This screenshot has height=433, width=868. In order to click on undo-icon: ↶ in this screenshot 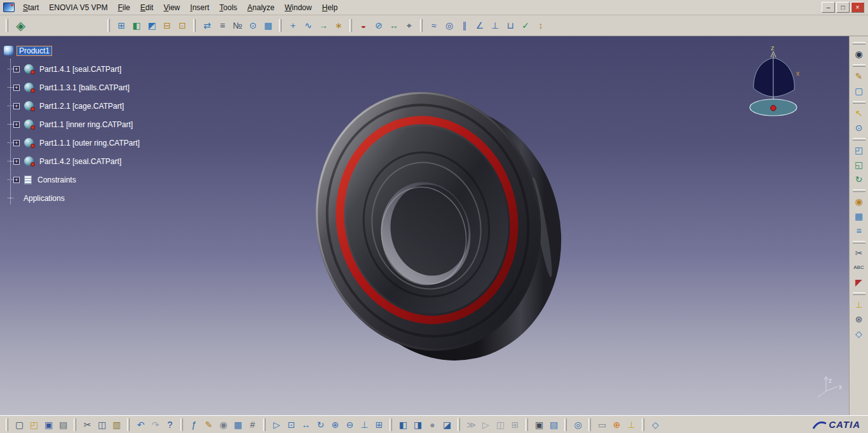, I will do `click(141, 425)`.